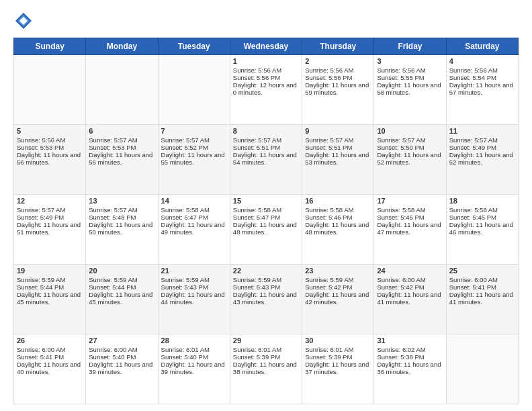 Image resolution: width=532 pixels, height=411 pixels. I want to click on sunset-text: Sunset: 5:46 PM, so click(338, 218).